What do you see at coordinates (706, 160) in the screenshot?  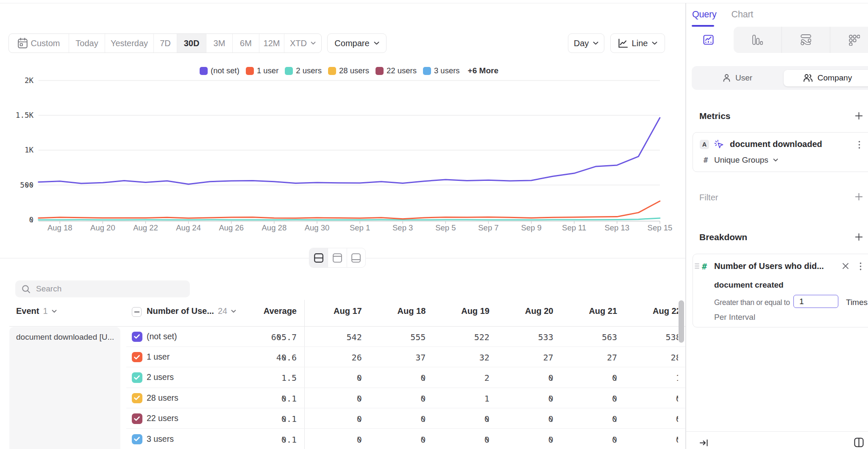 I see `aggregation-symbol: #` at bounding box center [706, 160].